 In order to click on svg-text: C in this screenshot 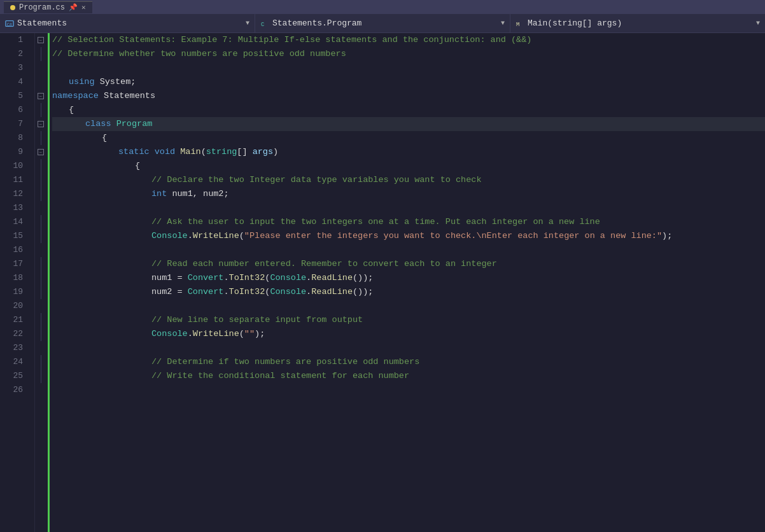, I will do `click(262, 24)`.